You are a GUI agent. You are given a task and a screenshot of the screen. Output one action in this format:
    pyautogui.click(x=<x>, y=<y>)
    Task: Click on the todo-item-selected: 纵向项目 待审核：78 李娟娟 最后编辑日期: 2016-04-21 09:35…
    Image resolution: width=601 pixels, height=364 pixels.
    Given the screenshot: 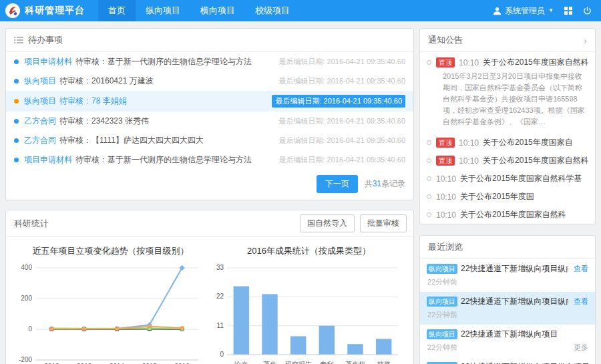 What is the action you would take?
    pyautogui.click(x=210, y=102)
    